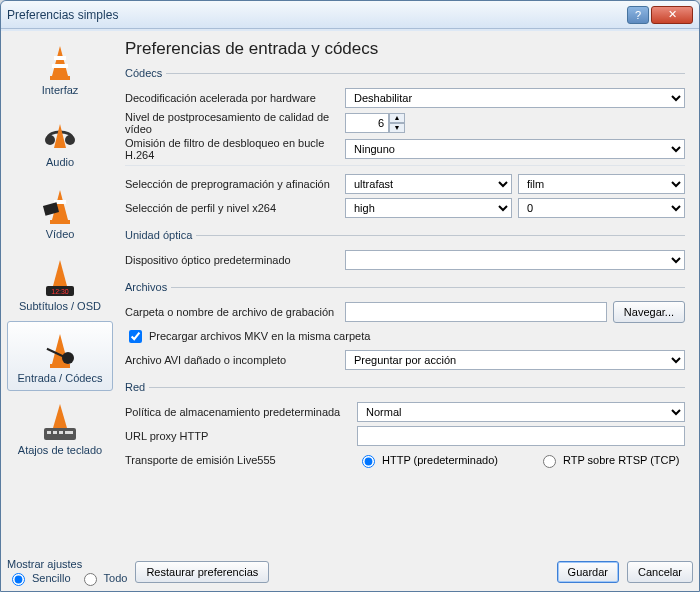 The height and width of the screenshot is (592, 700). Describe the element at coordinates (60, 90) in the screenshot. I see `sidebar-item-label: Interfaz` at that location.